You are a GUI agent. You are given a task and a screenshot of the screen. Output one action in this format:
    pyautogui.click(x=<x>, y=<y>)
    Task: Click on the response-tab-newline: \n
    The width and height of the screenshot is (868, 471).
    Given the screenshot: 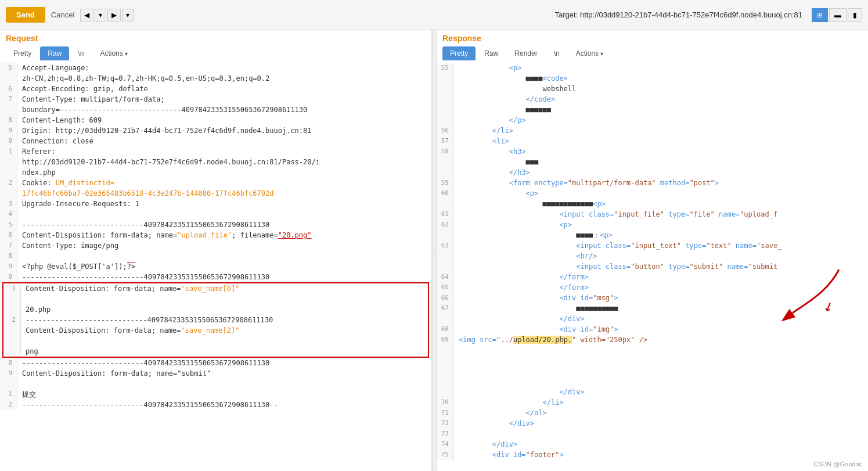 What is the action you would take?
    pyautogui.click(x=557, y=53)
    